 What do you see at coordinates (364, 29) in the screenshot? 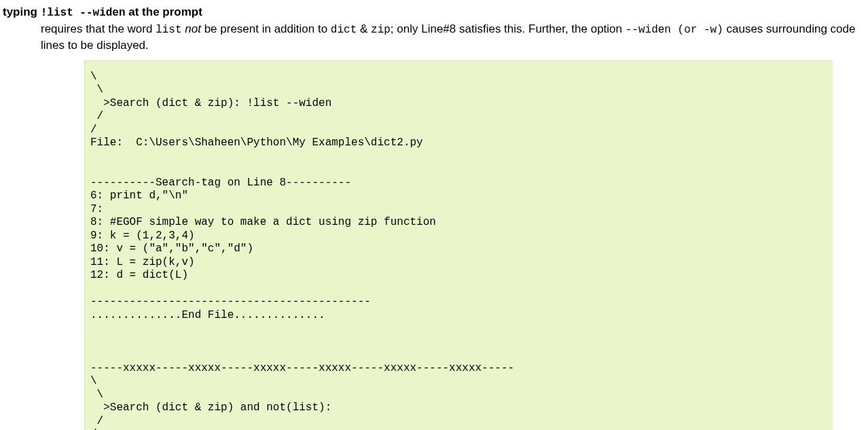
I see `desc-amp: &` at bounding box center [364, 29].